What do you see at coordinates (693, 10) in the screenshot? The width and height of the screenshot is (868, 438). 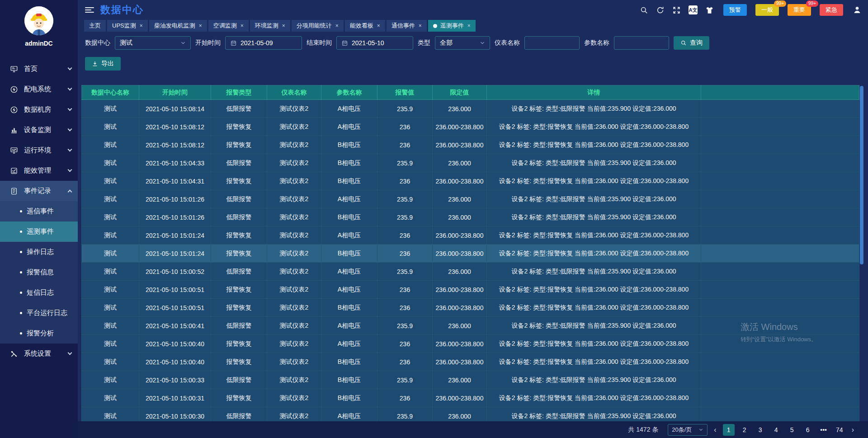 I see `language-icon: A文` at bounding box center [693, 10].